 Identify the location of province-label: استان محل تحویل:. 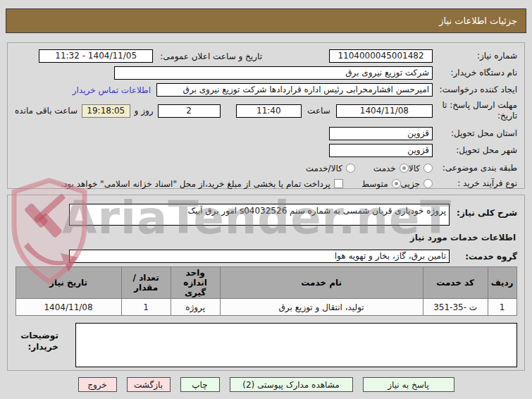
(475, 134).